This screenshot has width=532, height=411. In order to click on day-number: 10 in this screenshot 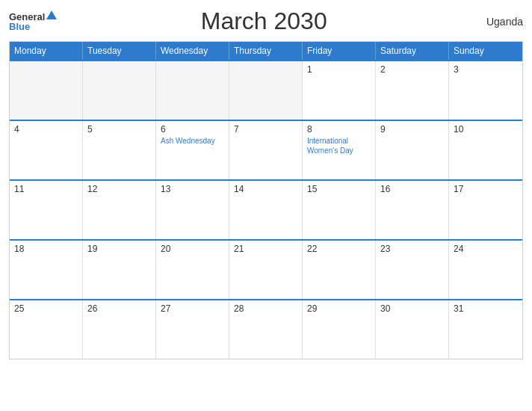, I will do `click(486, 129)`.